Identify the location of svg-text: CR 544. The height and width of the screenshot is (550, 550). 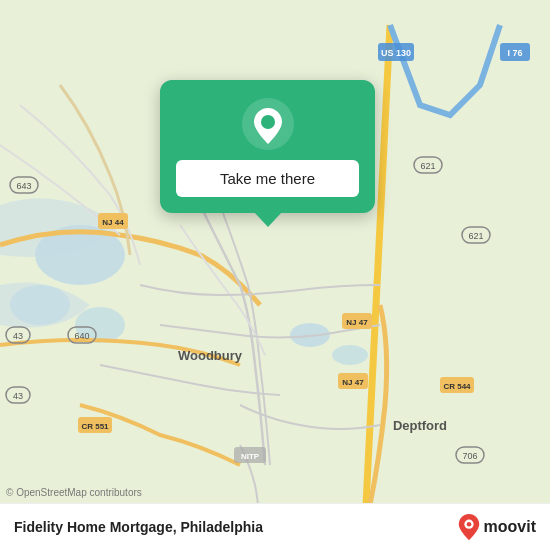
(457, 386).